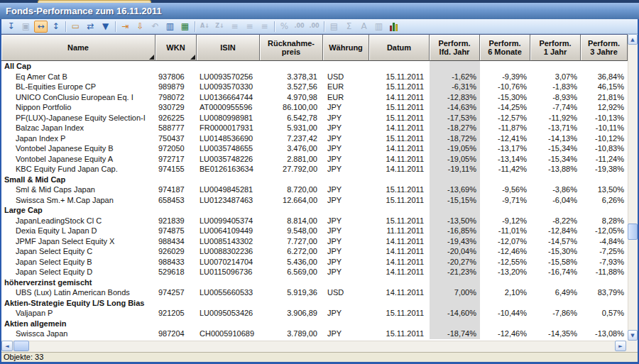 This screenshot has width=639, height=364. I want to click on column-header-name: Name, so click(78, 48).